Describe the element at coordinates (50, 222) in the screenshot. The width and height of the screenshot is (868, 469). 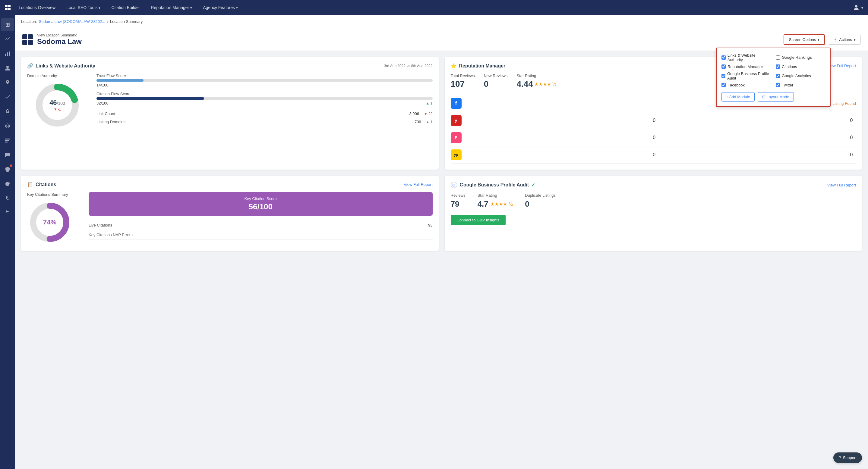
I see `citations-donut: 74%` at that location.